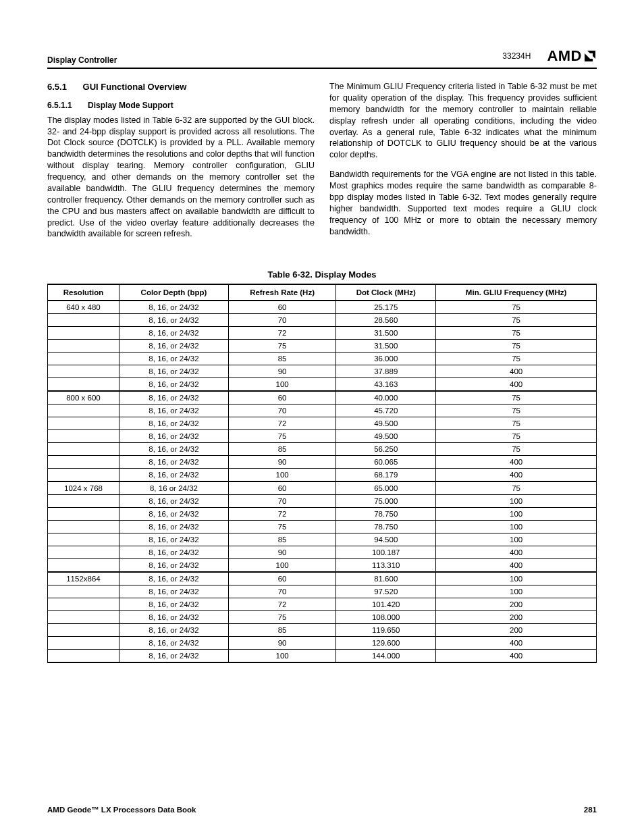  I want to click on footer-right: 281, so click(590, 810).